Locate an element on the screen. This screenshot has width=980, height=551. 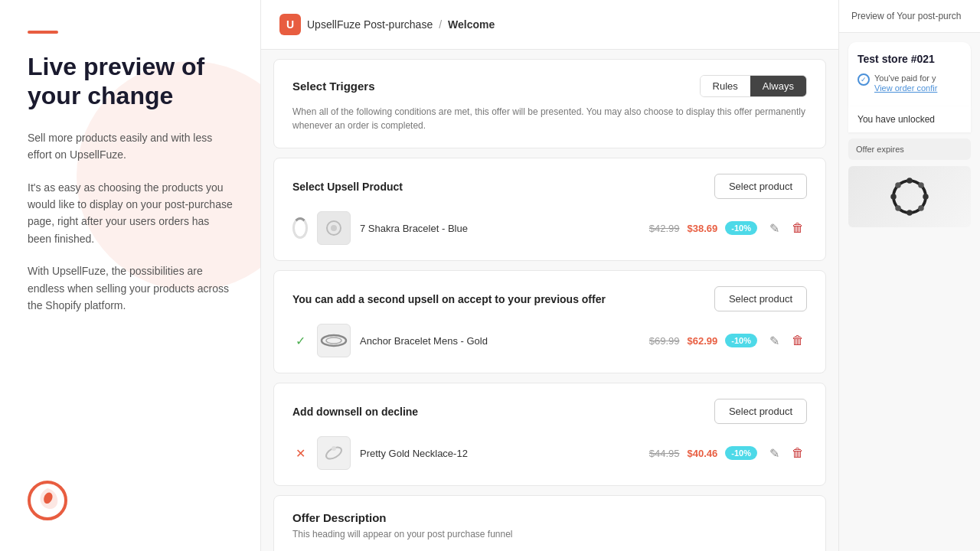
upsell-edit-button: ✎ is located at coordinates (775, 228).